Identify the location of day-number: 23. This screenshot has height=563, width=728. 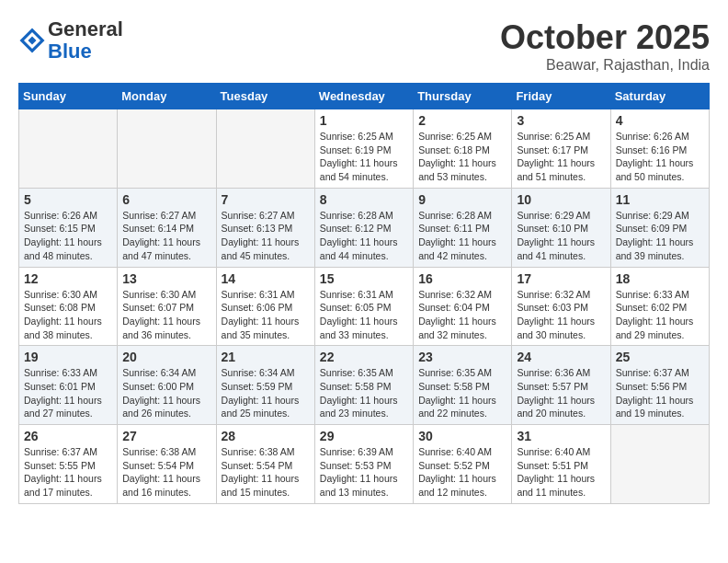
(462, 357).